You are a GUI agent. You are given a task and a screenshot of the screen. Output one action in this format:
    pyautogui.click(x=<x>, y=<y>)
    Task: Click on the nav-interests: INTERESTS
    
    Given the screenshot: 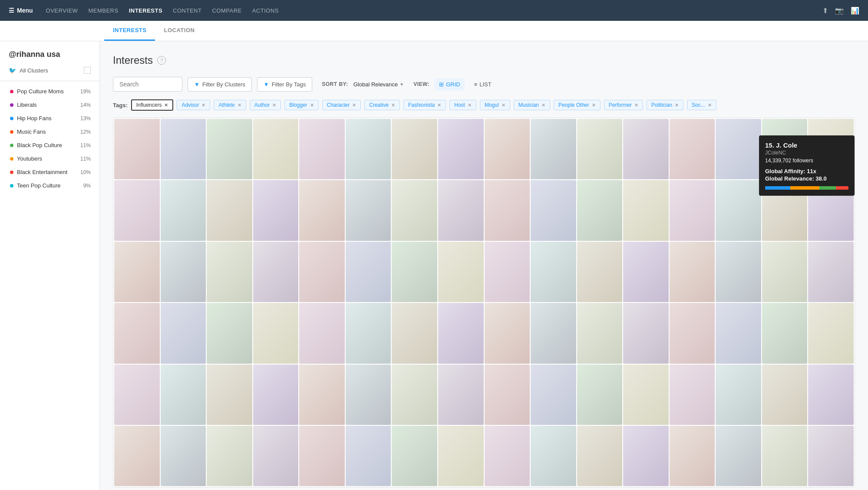 What is the action you would take?
    pyautogui.click(x=146, y=10)
    